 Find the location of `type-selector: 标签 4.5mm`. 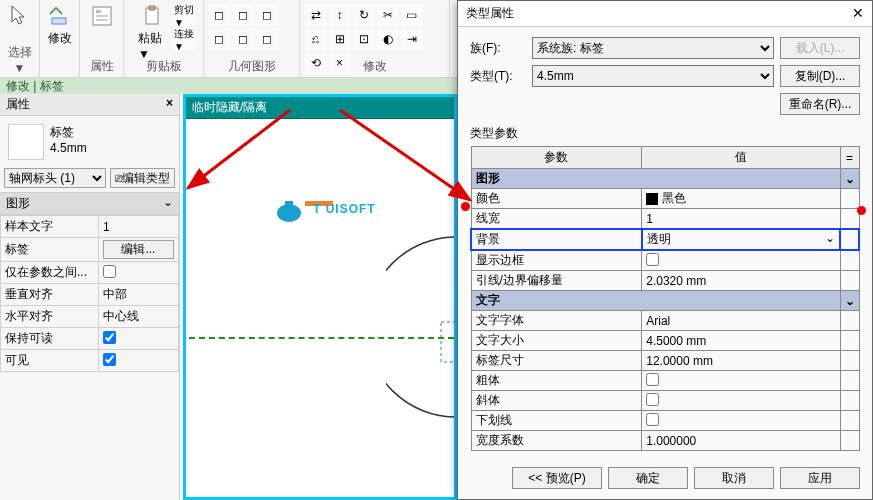

type-selector: 标签 4.5mm is located at coordinates (90, 140).